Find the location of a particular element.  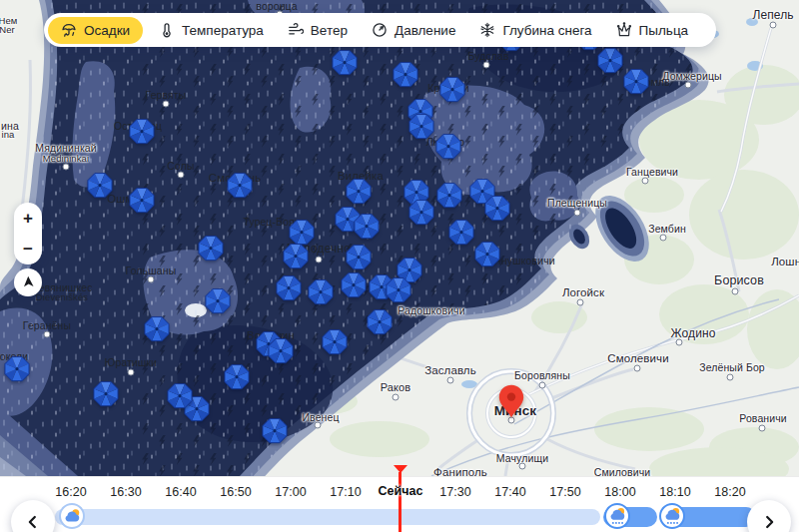

time-label: 17:00 is located at coordinates (290, 492).